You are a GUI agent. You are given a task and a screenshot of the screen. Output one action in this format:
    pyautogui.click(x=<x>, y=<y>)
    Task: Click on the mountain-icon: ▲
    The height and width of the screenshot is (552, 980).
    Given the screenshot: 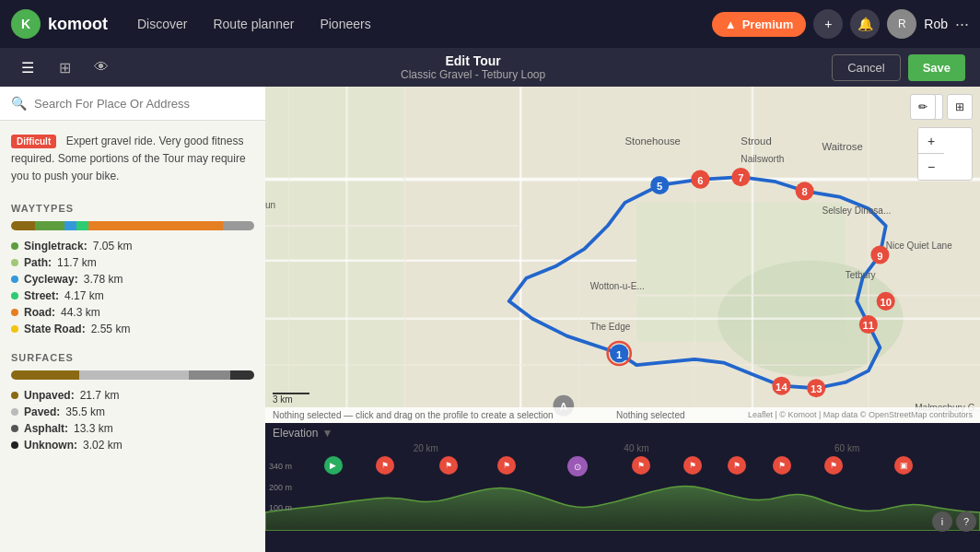 What is the action you would take?
    pyautogui.click(x=731, y=24)
    